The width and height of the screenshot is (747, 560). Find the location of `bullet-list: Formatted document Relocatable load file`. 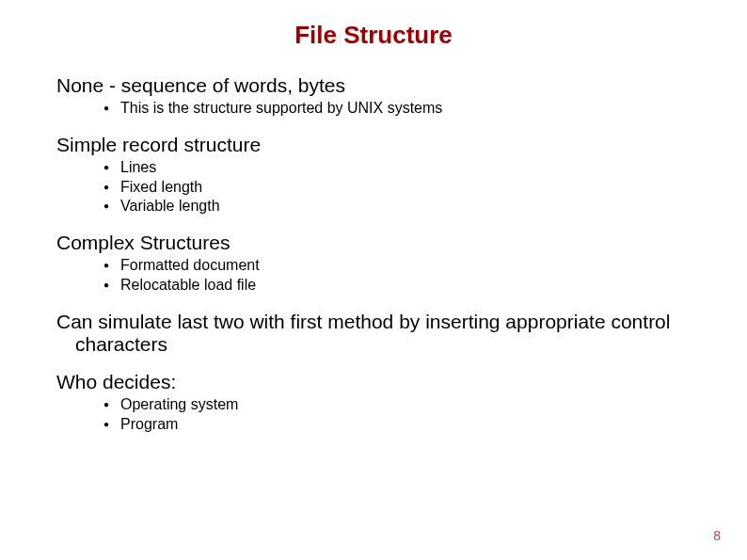

bullet-list: Formatted document Relocatable load file is located at coordinates (374, 276).